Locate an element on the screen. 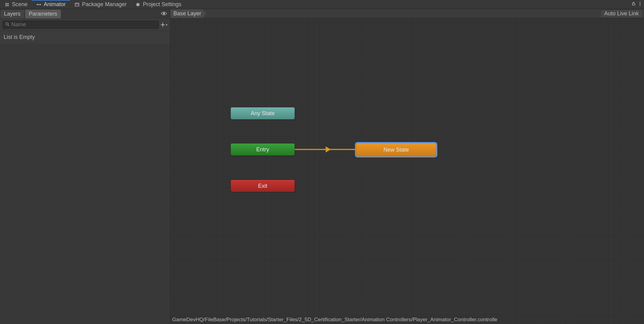  tab-parameters: Parameters is located at coordinates (43, 14).